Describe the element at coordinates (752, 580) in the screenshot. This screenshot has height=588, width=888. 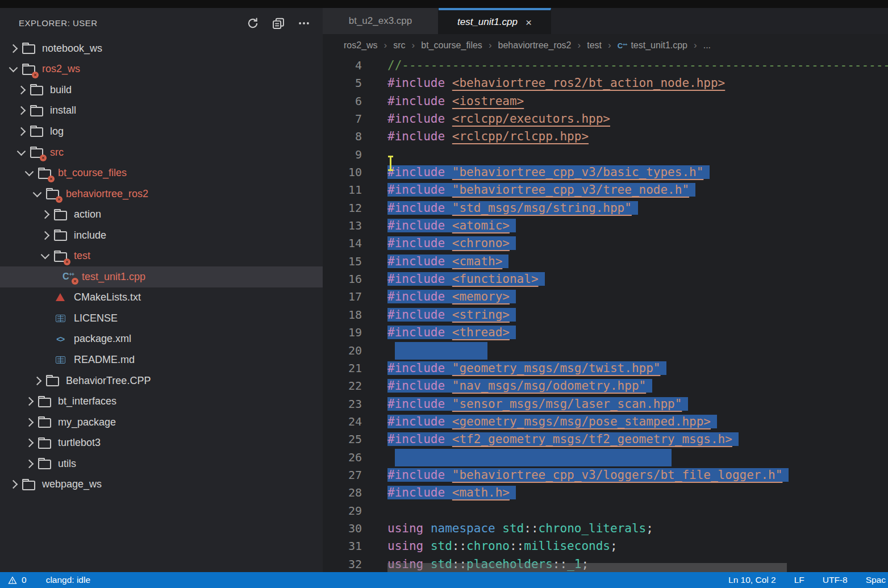
I see `line-col-indicator: Ln 10, Col 2` at that location.